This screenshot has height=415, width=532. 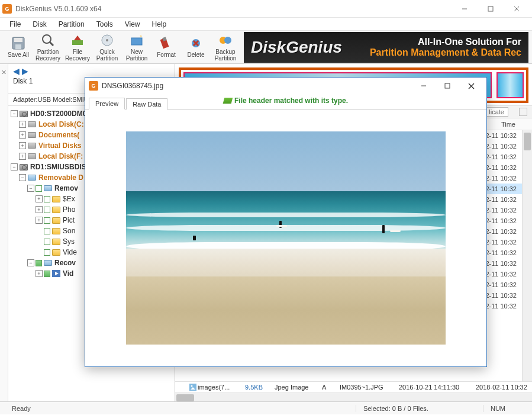 What do you see at coordinates (69, 242) in the screenshot?
I see `tree-folder: Sys` at bounding box center [69, 242].